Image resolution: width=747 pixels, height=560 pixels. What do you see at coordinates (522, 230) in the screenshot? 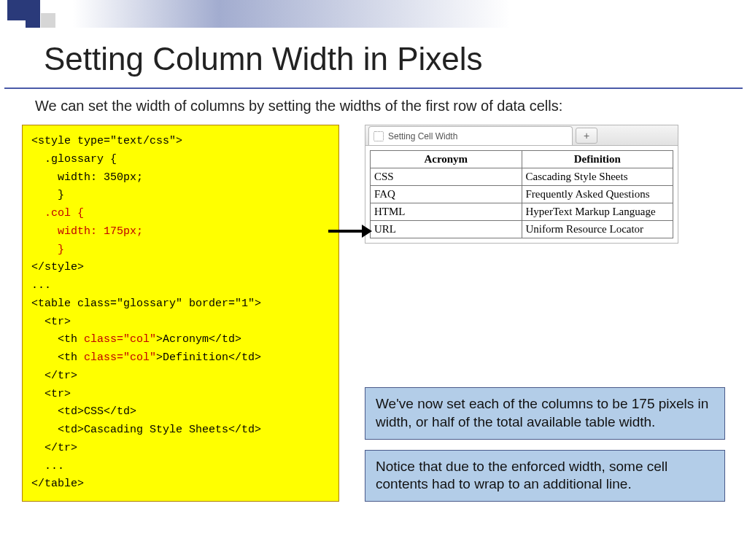
I see `table-row: URL Uniform Resource Locator` at bounding box center [522, 230].